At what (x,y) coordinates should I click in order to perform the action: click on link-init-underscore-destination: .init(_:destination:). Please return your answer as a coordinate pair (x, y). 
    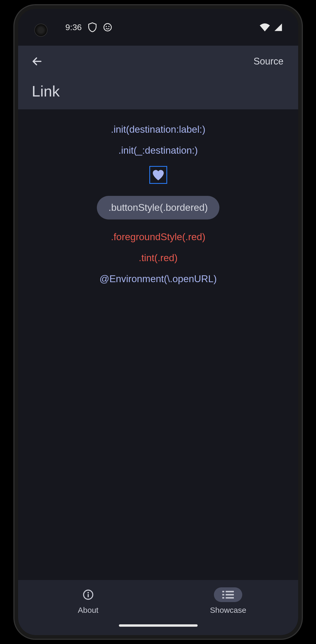
    Looking at the image, I should click on (158, 151).